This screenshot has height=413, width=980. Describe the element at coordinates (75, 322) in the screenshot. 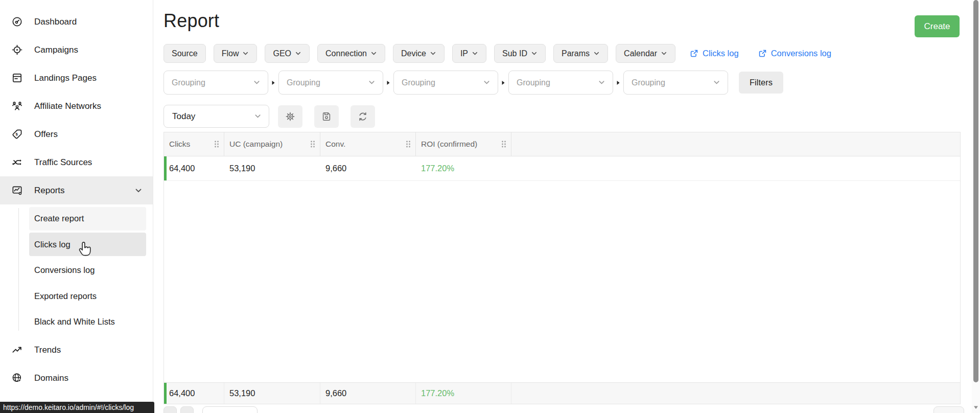

I see `sub-item-label: Black and White Lists` at that location.